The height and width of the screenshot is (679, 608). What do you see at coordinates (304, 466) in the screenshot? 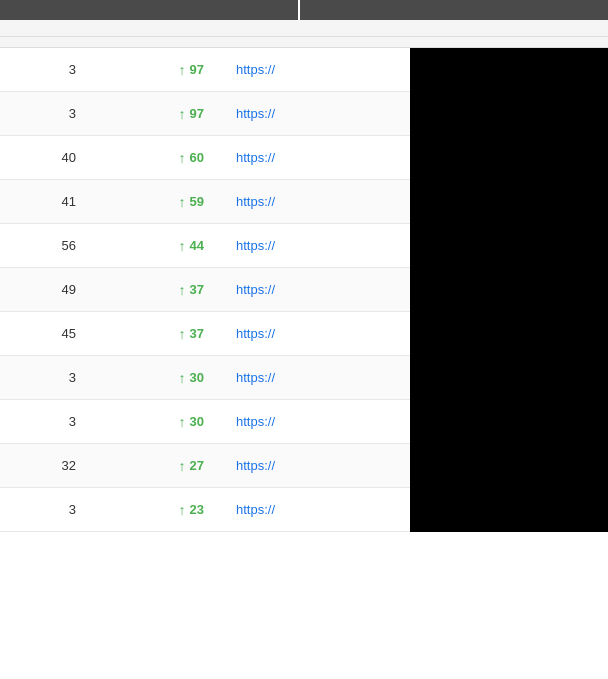
I see `table-row: 32 ↑ 27 https://` at bounding box center [304, 466].